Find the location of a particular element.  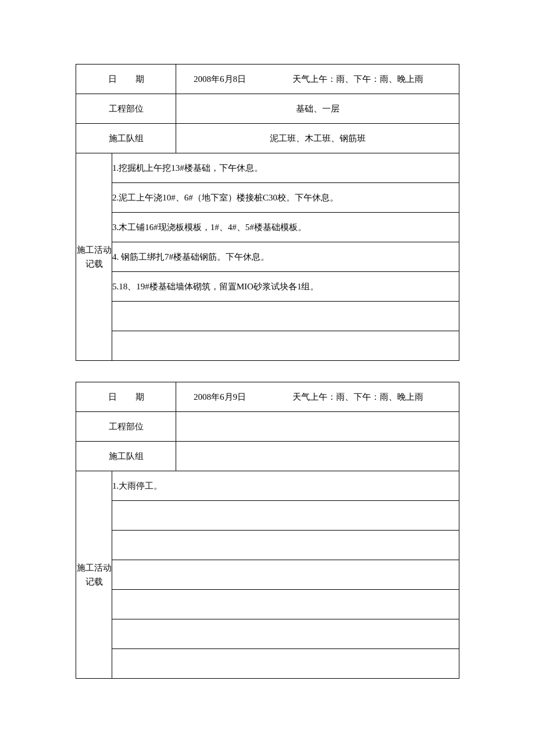

activity-row: 5.18、19#楼基础墙体砌筑，留置MIO砂浆试块各1组。 is located at coordinates (268, 287).